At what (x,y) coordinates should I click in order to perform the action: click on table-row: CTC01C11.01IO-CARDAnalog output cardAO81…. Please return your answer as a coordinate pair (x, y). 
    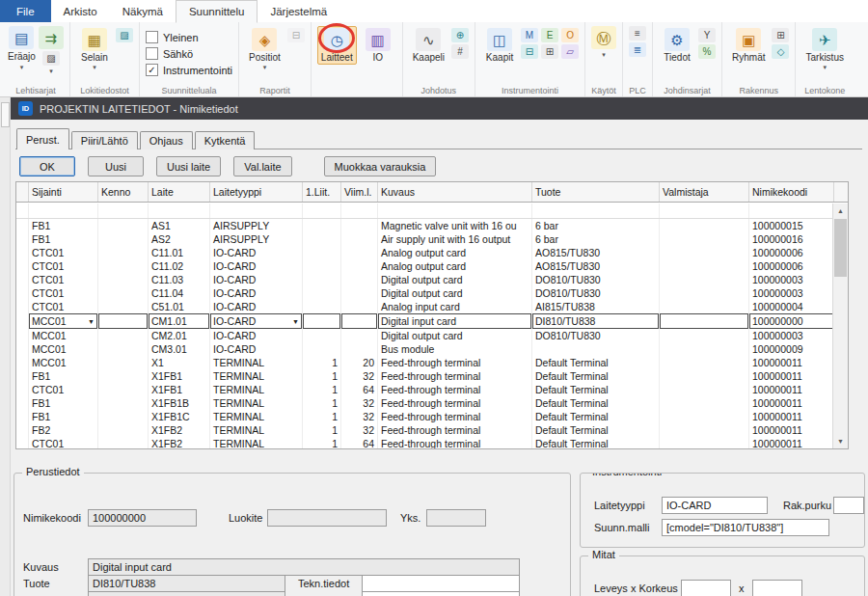
    Looking at the image, I should click on (424, 253).